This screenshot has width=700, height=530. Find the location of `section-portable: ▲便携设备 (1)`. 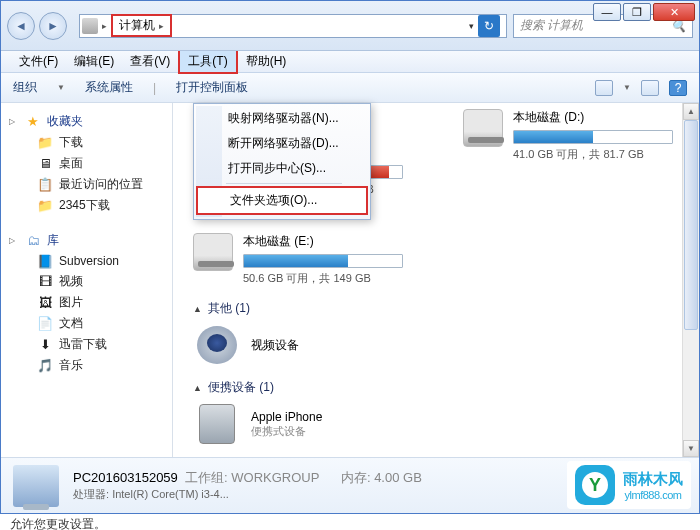

section-portable: ▲便携设备 (1) is located at coordinates (440, 388).